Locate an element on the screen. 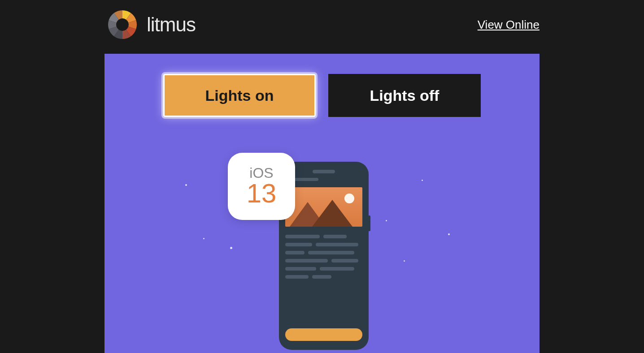  phone-text-lines is located at coordinates (324, 257).